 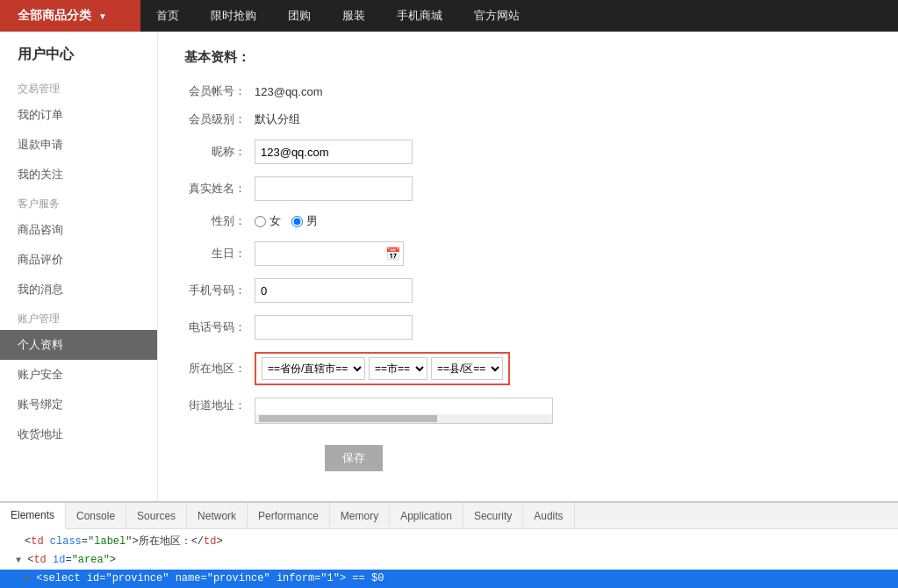 What do you see at coordinates (219, 369) in the screenshot?
I see `region-label: 所在地区：` at bounding box center [219, 369].